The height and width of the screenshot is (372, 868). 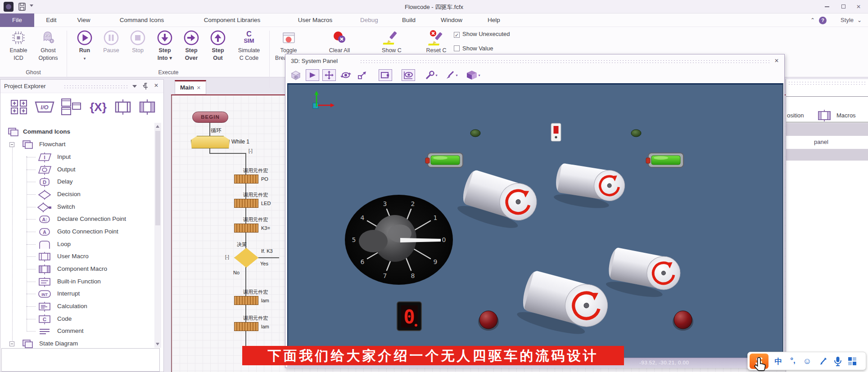 I want to click on step-over-button: StepOver, so click(x=191, y=45).